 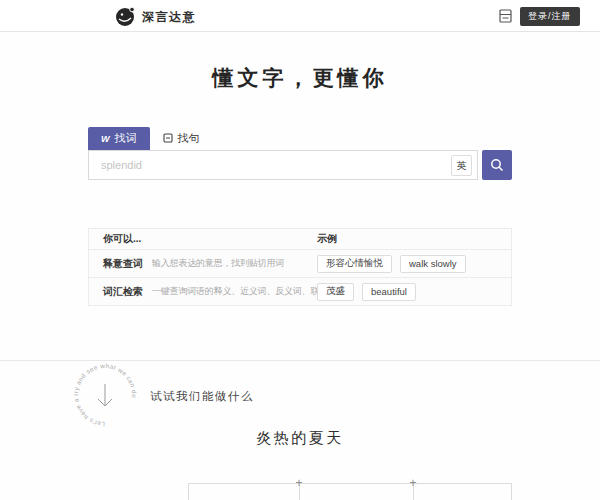 I want to click on capability-desc: 一键查询词语的释义、近义词、反义词、联想词等, so click(x=234, y=292).